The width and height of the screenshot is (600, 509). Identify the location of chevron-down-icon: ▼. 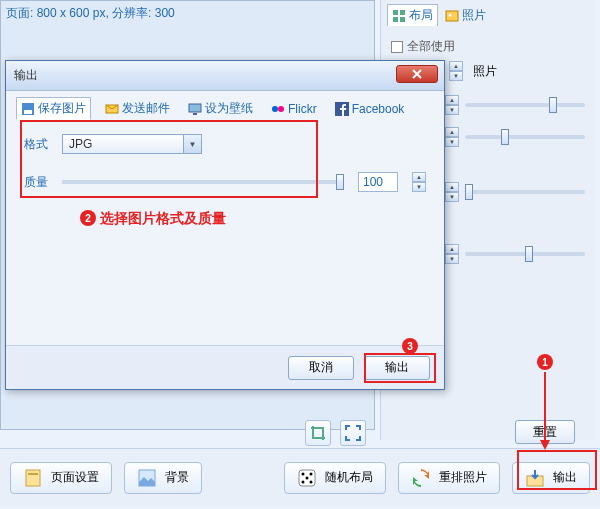
(192, 144).